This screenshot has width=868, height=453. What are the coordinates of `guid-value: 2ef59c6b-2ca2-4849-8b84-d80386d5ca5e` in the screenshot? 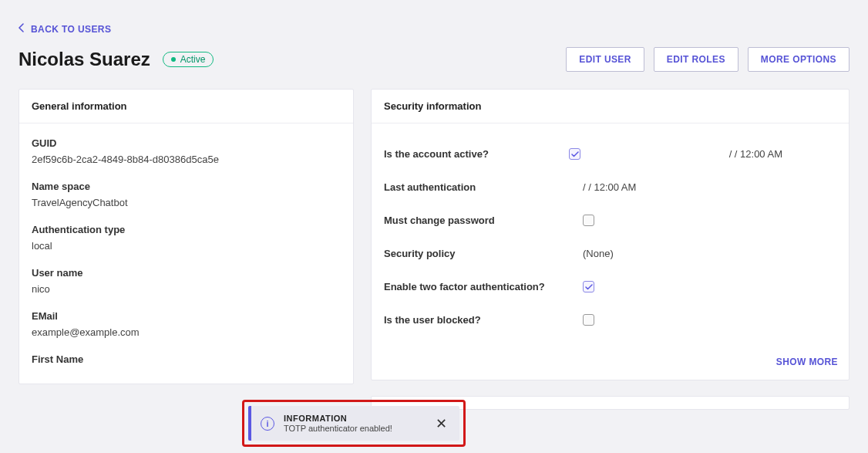 It's located at (187, 159).